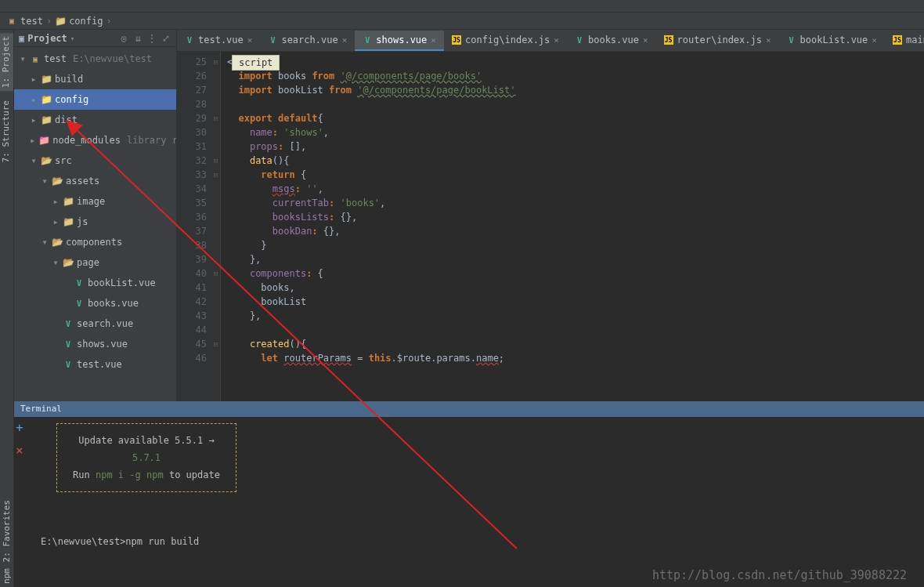 The width and height of the screenshot is (924, 587). What do you see at coordinates (96, 324) in the screenshot?
I see `tree-item-search-vue: search.vue` at bounding box center [96, 324].